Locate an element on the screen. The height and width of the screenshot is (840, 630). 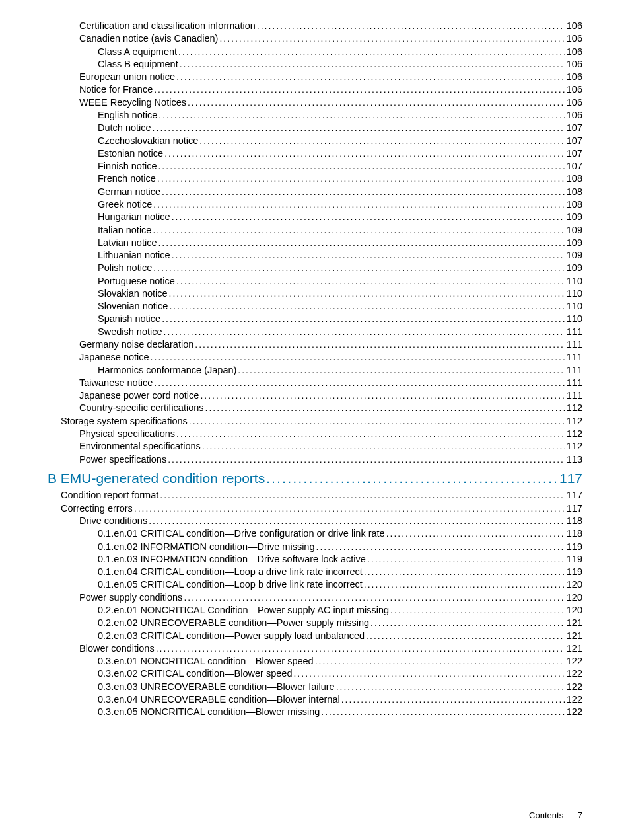
toc-entry-label: Czechoslovakian notice is located at coordinates (148, 141).